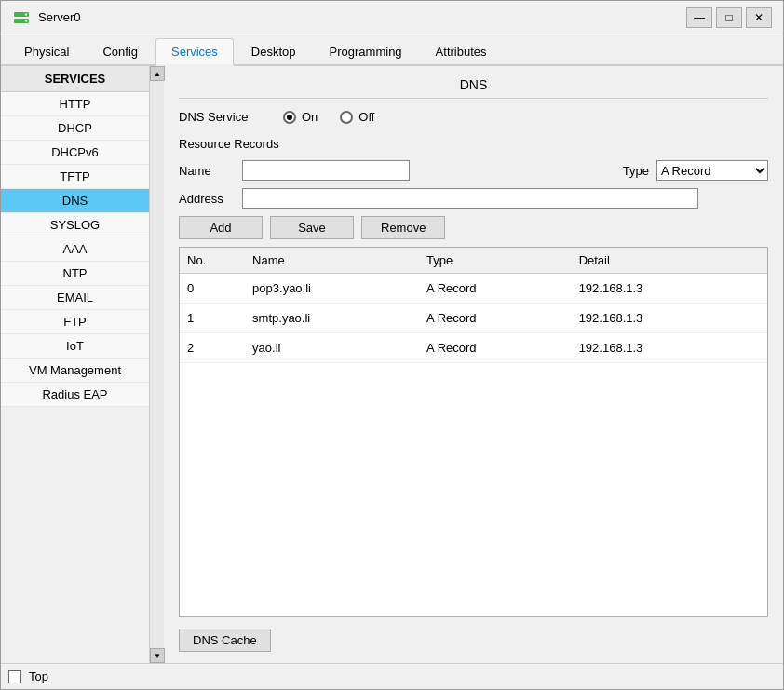 The image size is (784, 690). What do you see at coordinates (309, 117) in the screenshot?
I see `radio-on-label: On` at bounding box center [309, 117].